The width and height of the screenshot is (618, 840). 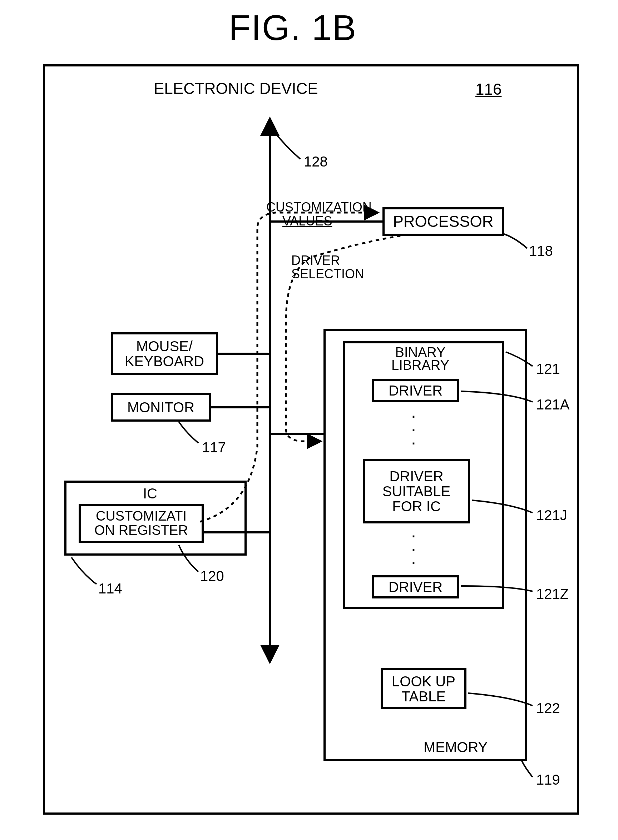 I want to click on lookup-table-label: LOOK UP TABLE, so click(x=423, y=689).